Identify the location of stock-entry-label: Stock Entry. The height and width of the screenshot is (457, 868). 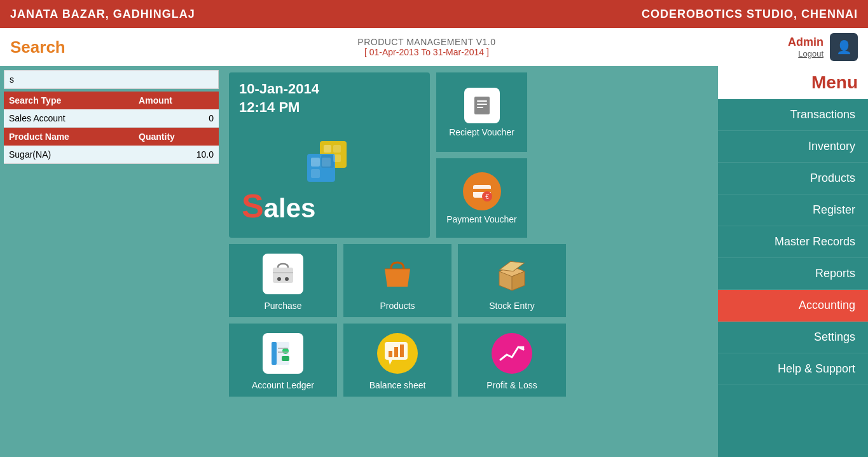
(512, 306).